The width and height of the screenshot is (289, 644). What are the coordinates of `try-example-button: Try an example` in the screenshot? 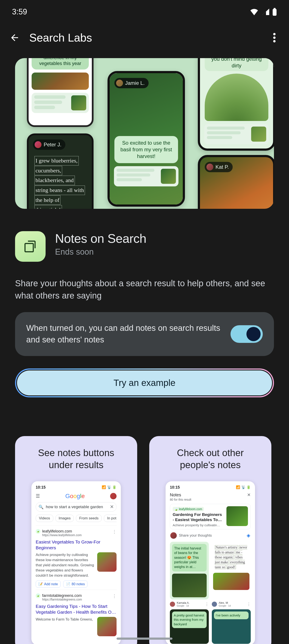 It's located at (144, 383).